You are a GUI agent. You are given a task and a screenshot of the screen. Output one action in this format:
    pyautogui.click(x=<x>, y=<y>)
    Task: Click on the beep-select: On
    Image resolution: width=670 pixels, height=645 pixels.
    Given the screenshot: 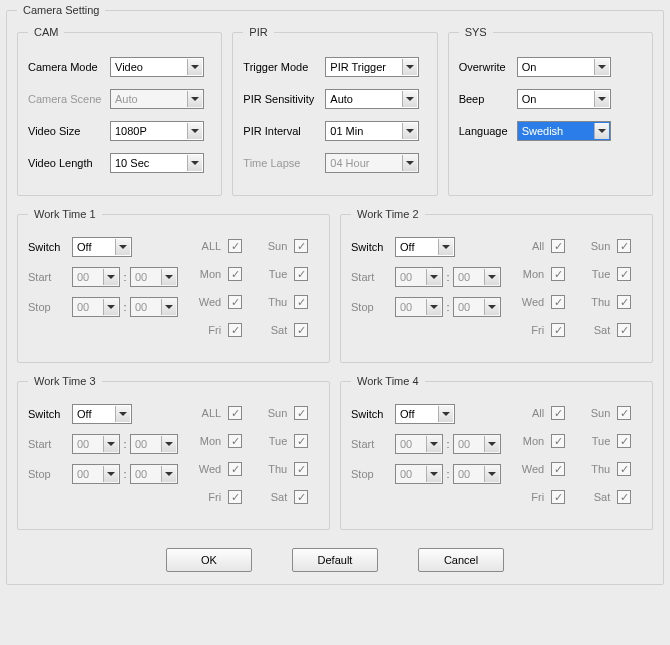 What is the action you would take?
    pyautogui.click(x=564, y=99)
    